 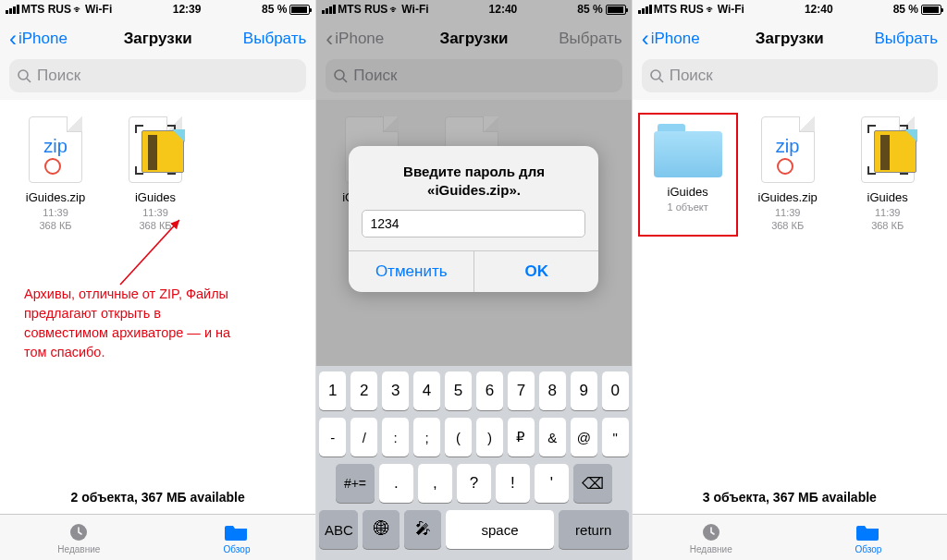 I want to click on clock: 12:39, so click(x=187, y=9).